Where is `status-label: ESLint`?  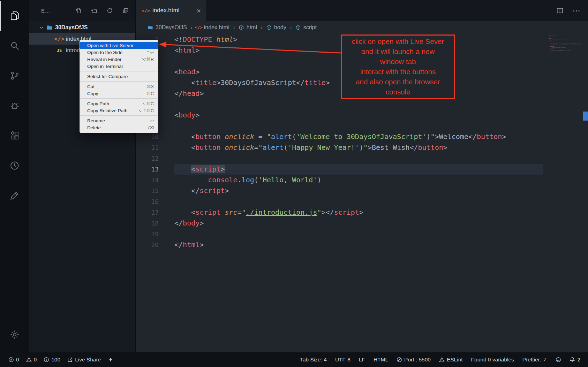
status-label: ESLint is located at coordinates (455, 360).